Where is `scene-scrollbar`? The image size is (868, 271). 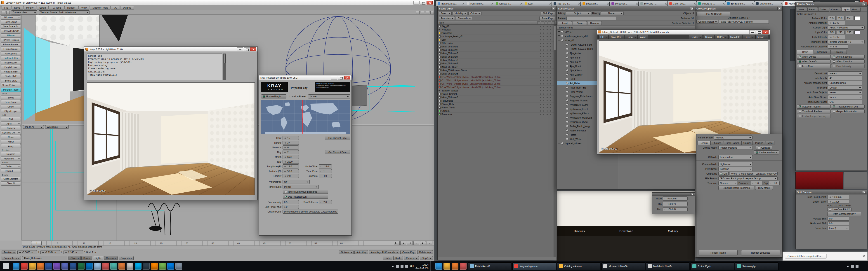 scene-scrollbar is located at coordinates (555, 141).